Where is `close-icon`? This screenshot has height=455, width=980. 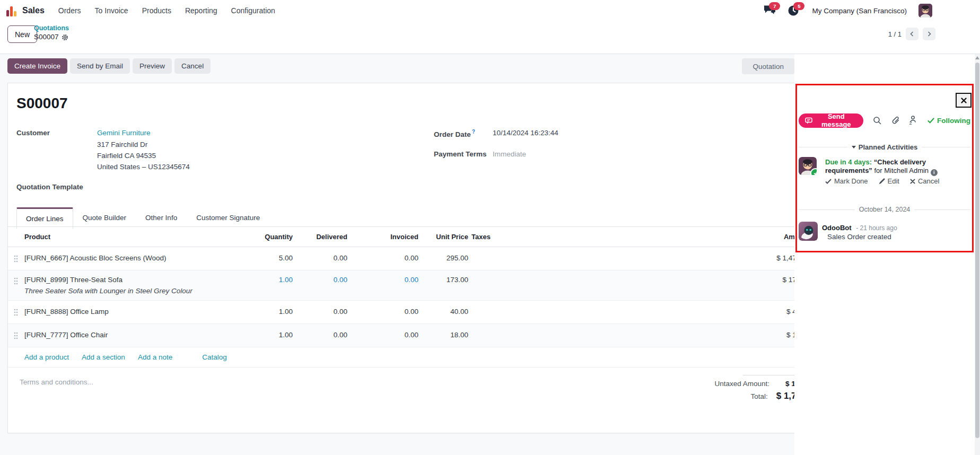
close-icon is located at coordinates (964, 100).